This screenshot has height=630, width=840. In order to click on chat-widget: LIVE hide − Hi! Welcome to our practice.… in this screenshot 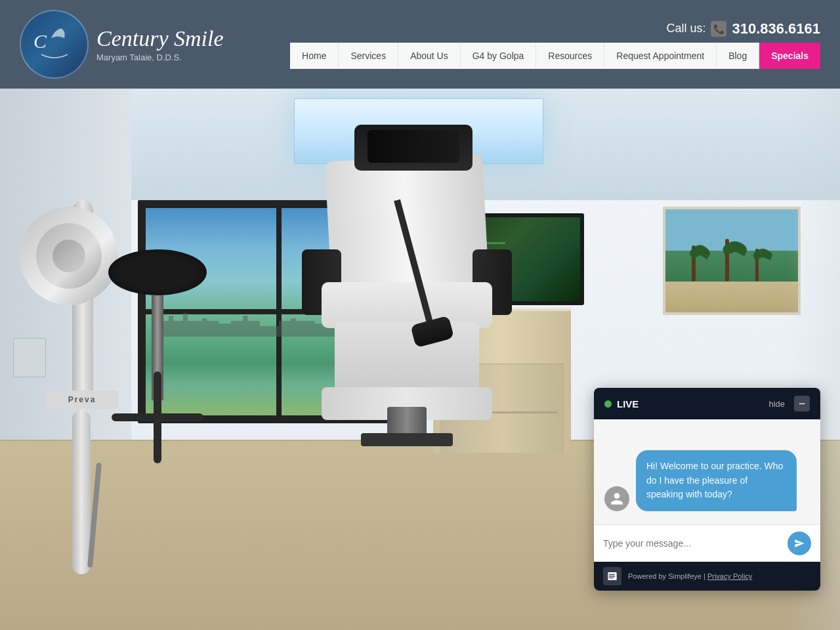, I will do `click(707, 490)`.